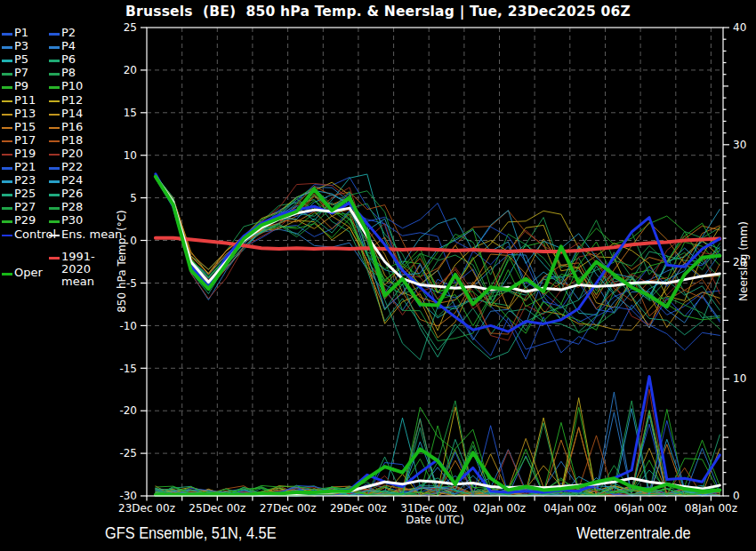 The height and width of the screenshot is (551, 756). What do you see at coordinates (128, 411) in the screenshot?
I see `svg-text: -20` at bounding box center [128, 411].